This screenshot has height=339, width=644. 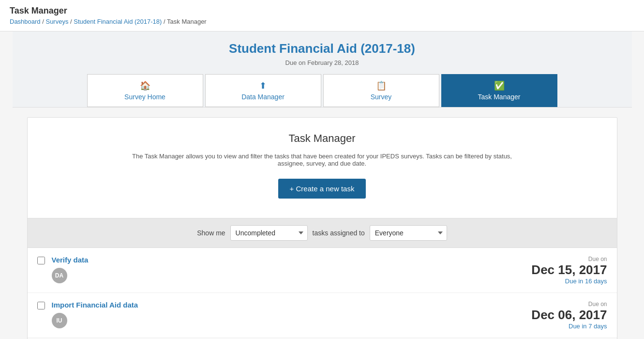 I want to click on status-filter-select: Uncompleted Completed All, so click(x=269, y=233).